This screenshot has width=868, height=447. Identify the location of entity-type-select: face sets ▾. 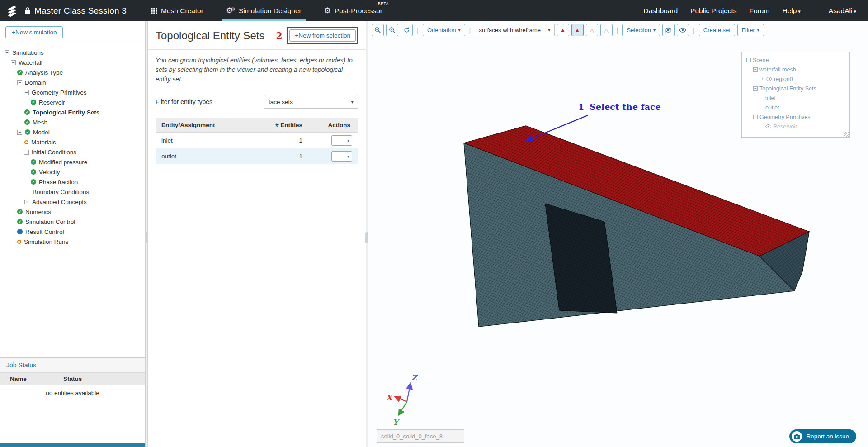
(311, 102).